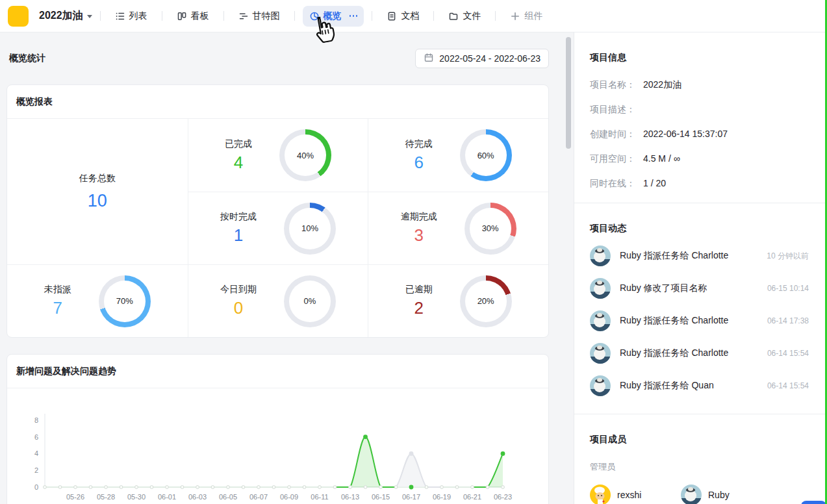  I want to click on project-activity-section: 项目动态 Ruby 指派任务给 Charlotte 10 分钟以前 Ruby 修…, so click(700, 308).